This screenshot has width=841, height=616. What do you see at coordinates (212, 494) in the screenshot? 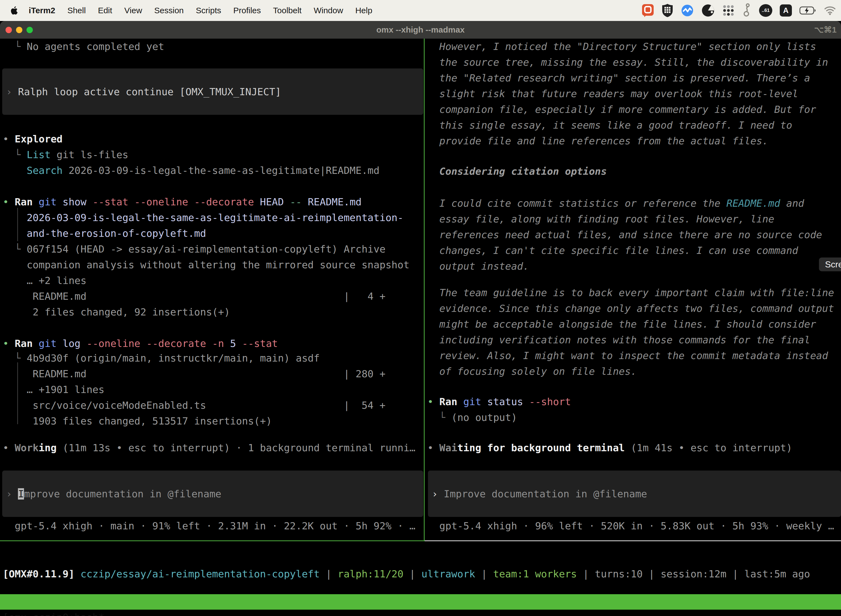
I see `left-command-input: › Improve documentation in @filename` at bounding box center [212, 494].